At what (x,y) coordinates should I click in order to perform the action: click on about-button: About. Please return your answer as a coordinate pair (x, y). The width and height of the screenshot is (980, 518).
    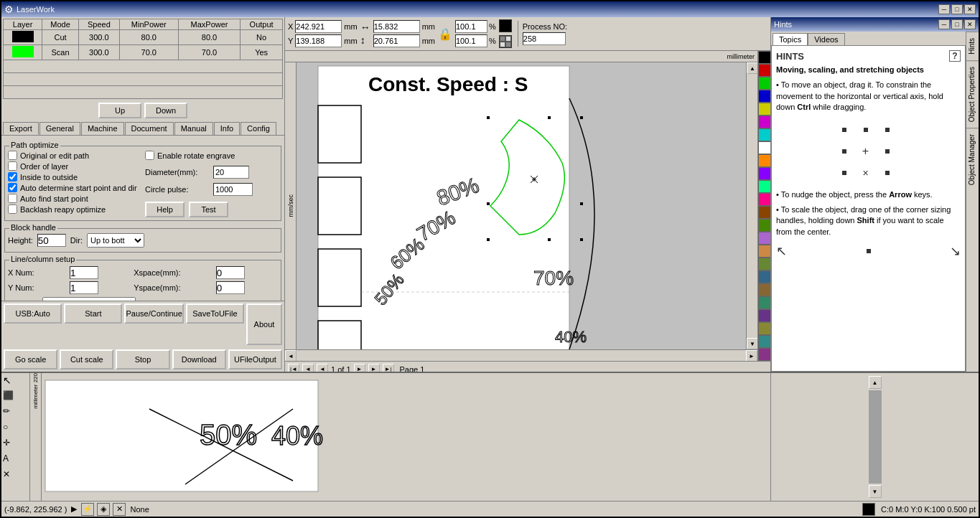
    Looking at the image, I should click on (264, 324).